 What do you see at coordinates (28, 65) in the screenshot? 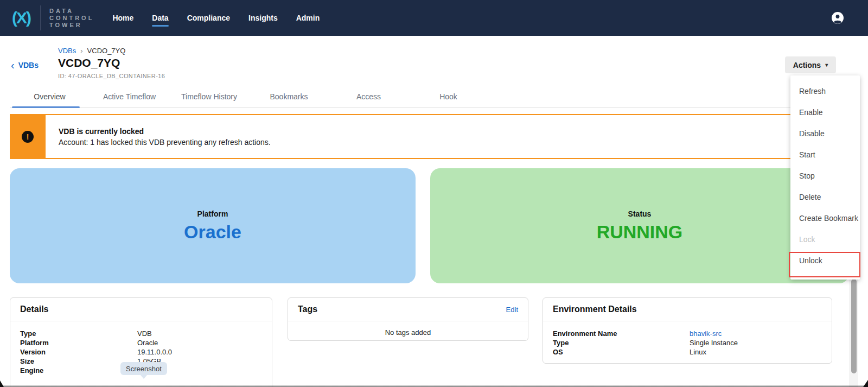
I see `back-link-label: VDBs` at bounding box center [28, 65].